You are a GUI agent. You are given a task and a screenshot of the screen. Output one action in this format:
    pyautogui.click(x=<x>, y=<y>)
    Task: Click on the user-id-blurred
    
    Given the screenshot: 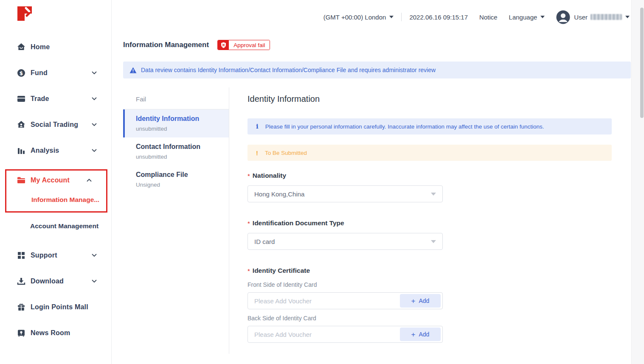 What is the action you would take?
    pyautogui.click(x=606, y=17)
    